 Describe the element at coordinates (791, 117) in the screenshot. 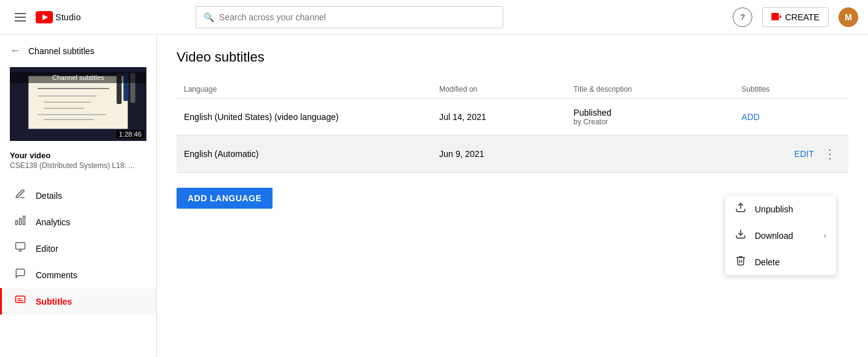

I see `row1-subtitles: ADD` at that location.